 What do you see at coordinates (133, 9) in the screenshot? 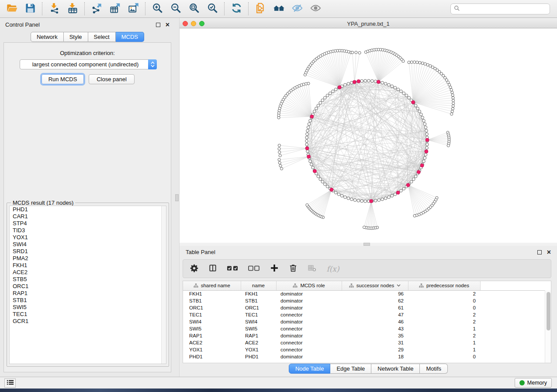
I see `export-image-button` at bounding box center [133, 9].